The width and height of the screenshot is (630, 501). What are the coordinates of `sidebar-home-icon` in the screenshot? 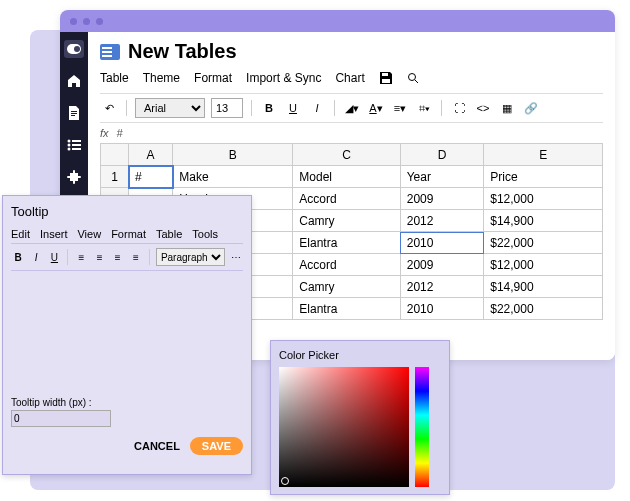 It's located at (74, 81).